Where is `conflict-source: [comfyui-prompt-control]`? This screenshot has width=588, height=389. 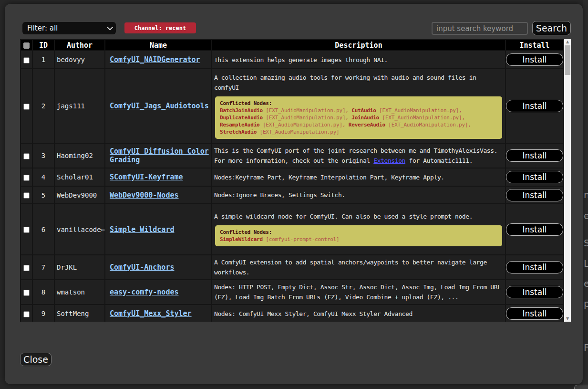 conflict-source: [comfyui-prompt-control] is located at coordinates (302, 240).